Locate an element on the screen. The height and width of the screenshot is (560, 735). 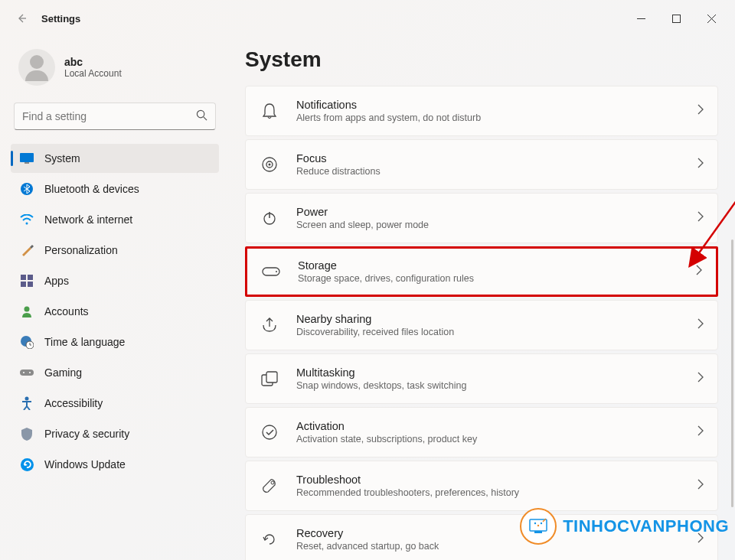
card-title: Troubleshoot is located at coordinates (407, 480).